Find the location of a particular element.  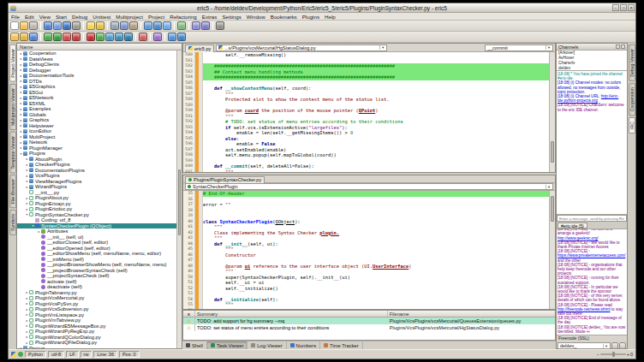

irc-user-list: [Arkover]AvHoverCharterlvdeldev is located at coordinates (592, 61).